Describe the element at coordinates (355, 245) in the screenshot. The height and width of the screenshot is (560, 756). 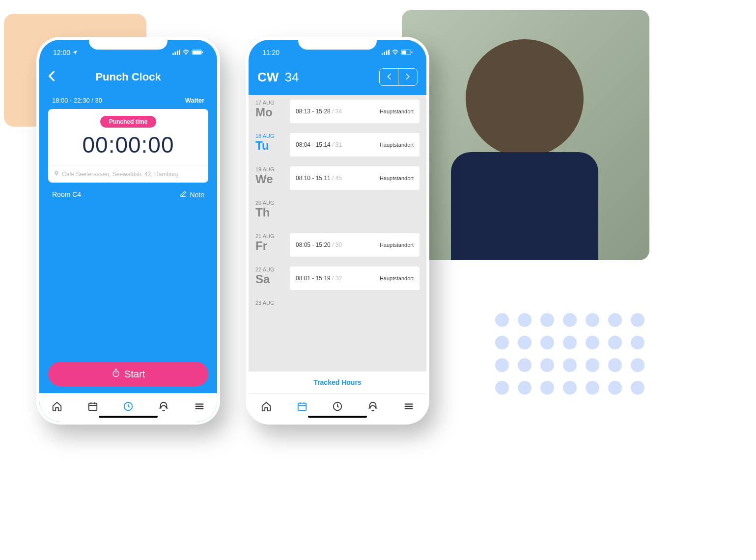
I see `day-card: 08:05 - 15:20 / 30Hauptstandort` at that location.